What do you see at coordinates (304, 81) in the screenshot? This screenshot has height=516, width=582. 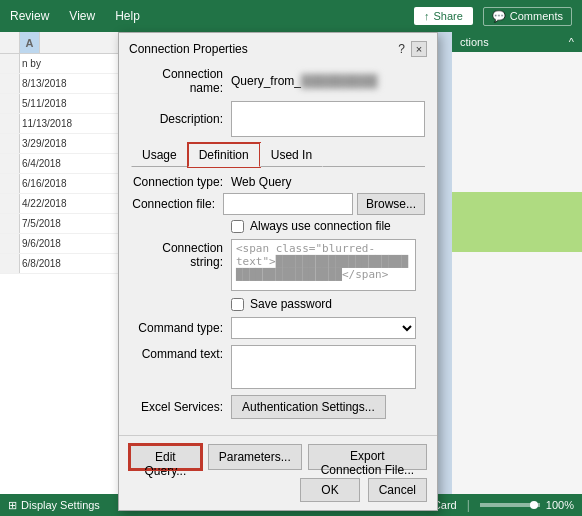 I see `connection-name-value: Query_from_█████████` at bounding box center [304, 81].